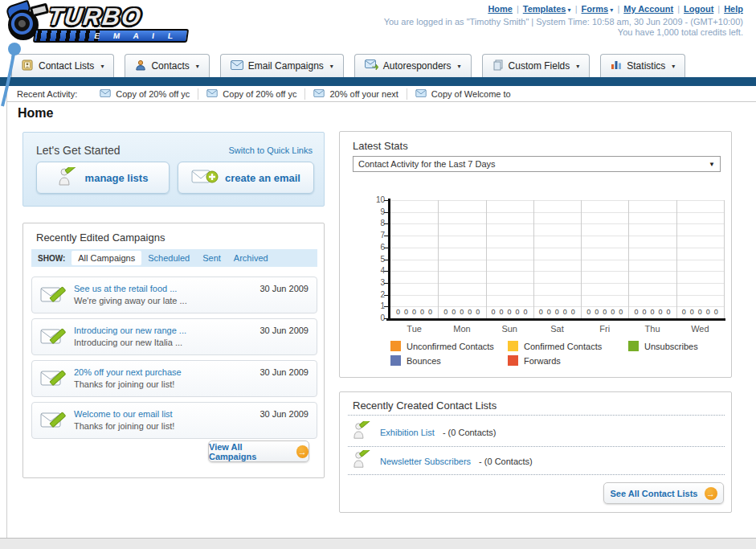 Image resolution: width=756 pixels, height=549 pixels. What do you see at coordinates (461, 329) in the screenshot?
I see `x-axis-category-label: Mon` at bounding box center [461, 329].